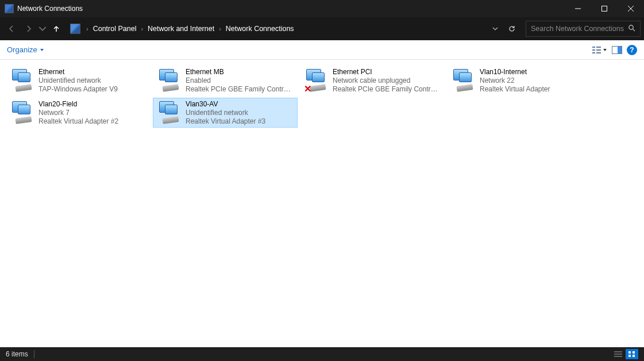 This screenshot has height=361, width=644. What do you see at coordinates (583, 29) in the screenshot?
I see `search-box` at bounding box center [583, 29].